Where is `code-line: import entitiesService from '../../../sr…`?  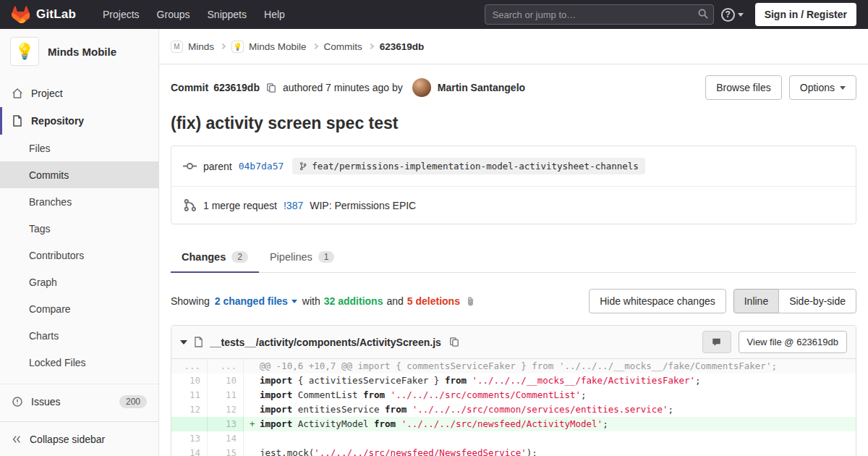 code-line: import entitiesService from '../../../sr… is located at coordinates (550, 410).